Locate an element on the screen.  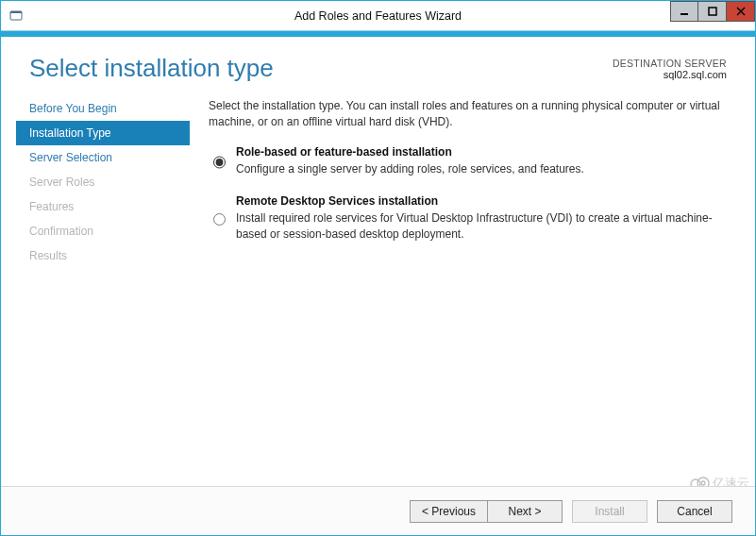
page-title: Select installation type is located at coordinates (151, 68).